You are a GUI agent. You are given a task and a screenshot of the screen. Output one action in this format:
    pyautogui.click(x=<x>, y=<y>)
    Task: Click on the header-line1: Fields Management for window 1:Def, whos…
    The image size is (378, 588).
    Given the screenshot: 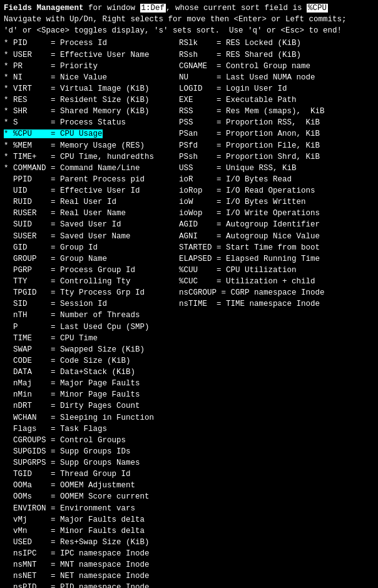 What is the action you would take?
    pyautogui.click(x=175, y=19)
    